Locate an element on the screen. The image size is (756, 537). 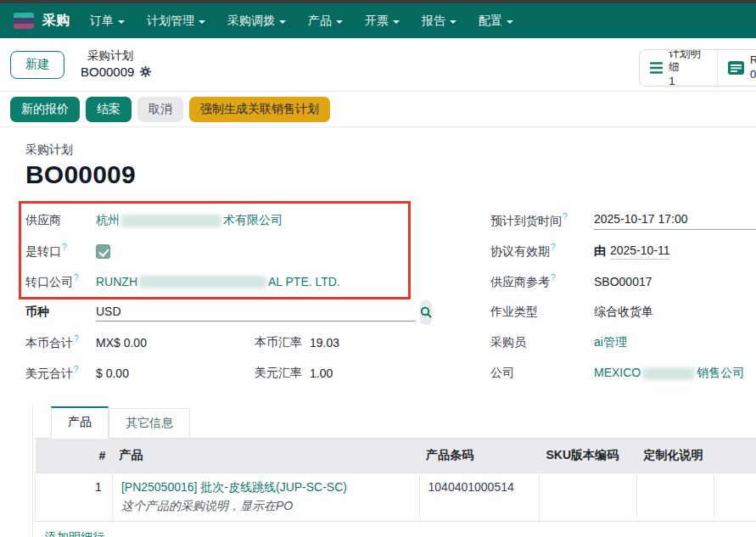
product-note: 这个产品的采购说明，显示在PO is located at coordinates (266, 506).